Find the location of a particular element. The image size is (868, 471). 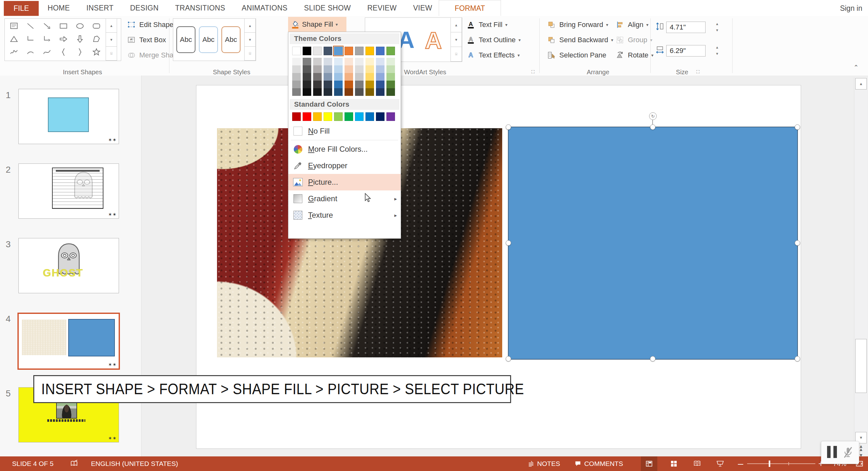

resize-handle-w is located at coordinates (508, 243).